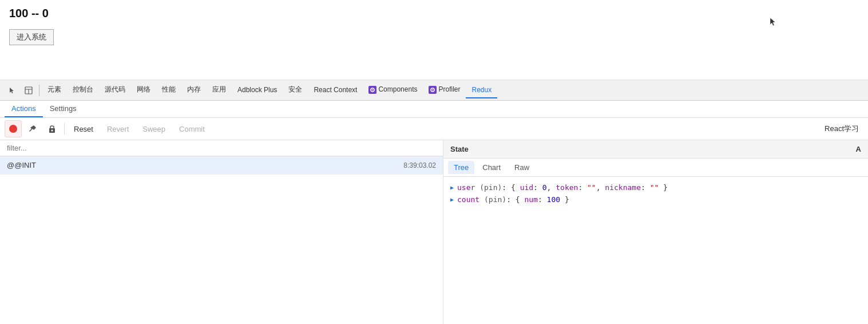  What do you see at coordinates (219, 90) in the screenshot?
I see `tab-application: 应用` at bounding box center [219, 90].